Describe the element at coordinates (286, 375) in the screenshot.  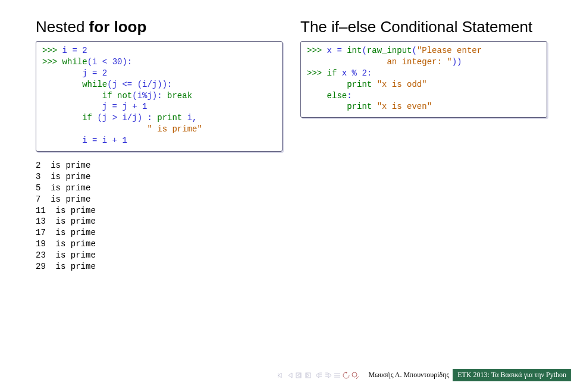
I see `footer: Μωυσής Α. Μπουντουρίδης ΕΤΚ 2013: Τα Βασ…` at that location.